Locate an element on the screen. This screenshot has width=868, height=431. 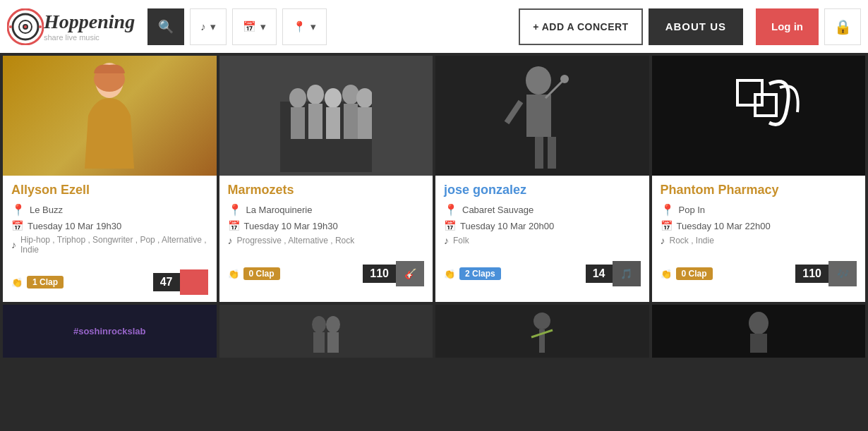
calendar-icon: 📅 is located at coordinates (250, 27).